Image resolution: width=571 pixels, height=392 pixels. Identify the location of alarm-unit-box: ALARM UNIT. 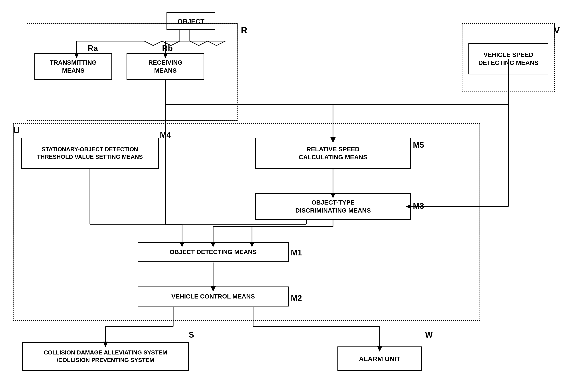
(380, 359).